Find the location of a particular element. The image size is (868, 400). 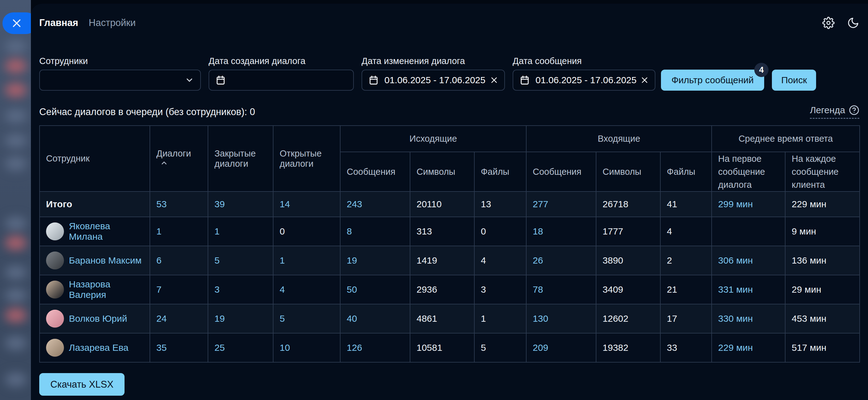

column-header-in-symbols: Символы is located at coordinates (628, 172).